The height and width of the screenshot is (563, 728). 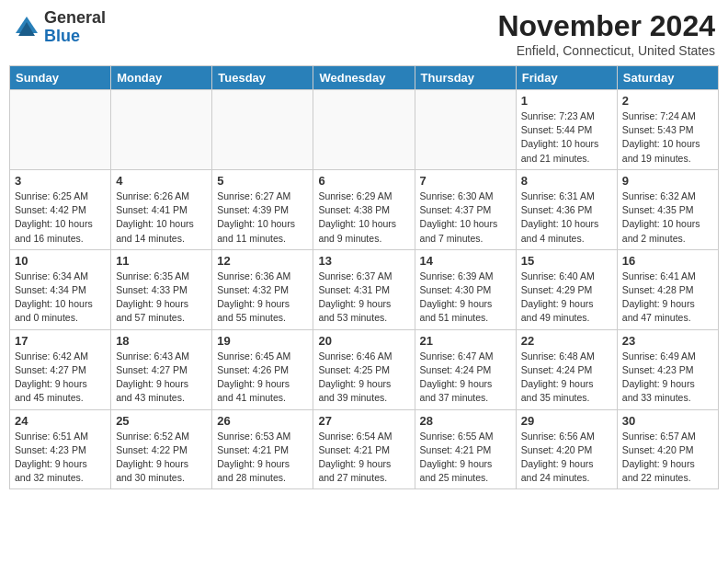 What do you see at coordinates (61, 449) in the screenshot?
I see `calendar-cell: 24Sunrise: 6:51 AM Sunset: 4:23 PM Dayli…` at bounding box center [61, 449].